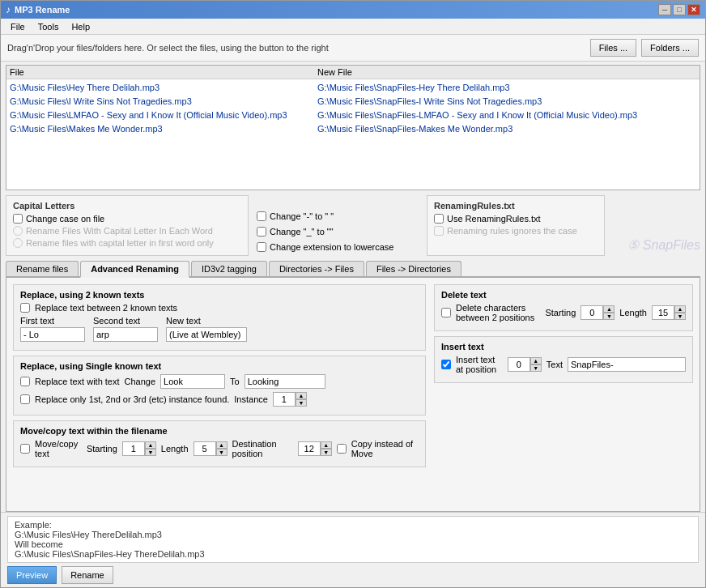 The width and height of the screenshot is (706, 588). What do you see at coordinates (663, 313) in the screenshot?
I see `delete-length-value` at bounding box center [663, 313].